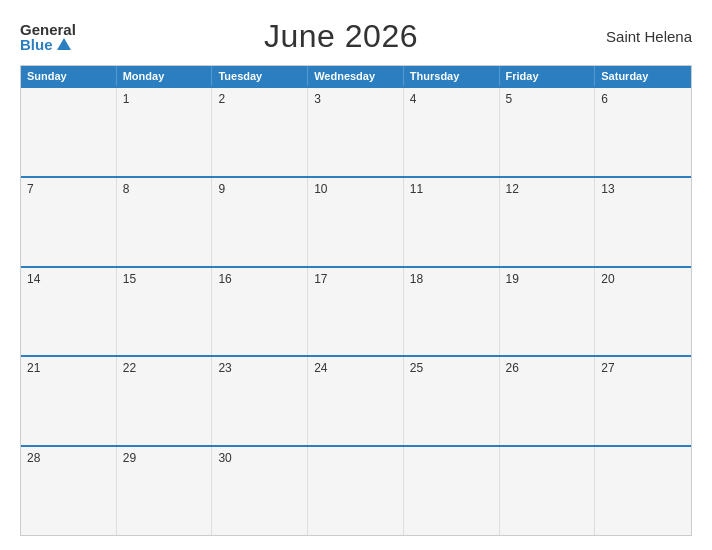  What do you see at coordinates (64, 44) in the screenshot?
I see `logo-triangle-icon` at bounding box center [64, 44].